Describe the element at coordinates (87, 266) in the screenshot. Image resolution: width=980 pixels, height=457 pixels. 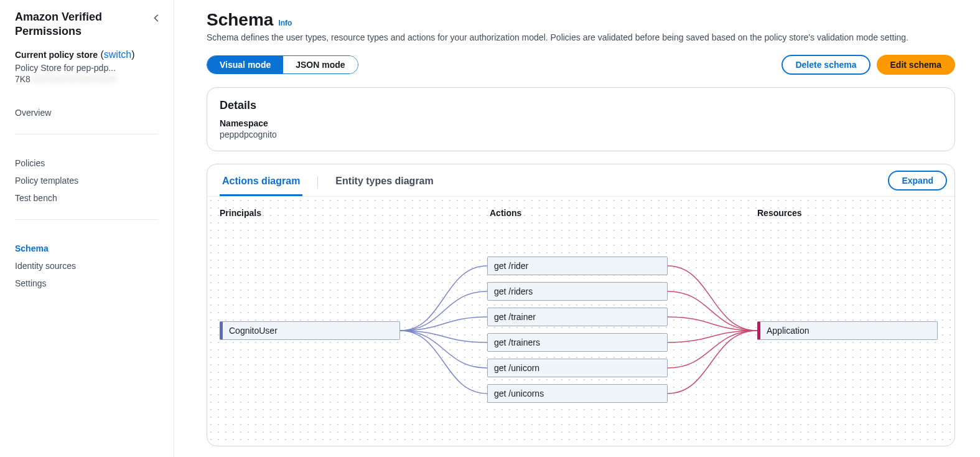
I see `nav-identity-sources: Identity sources` at that location.